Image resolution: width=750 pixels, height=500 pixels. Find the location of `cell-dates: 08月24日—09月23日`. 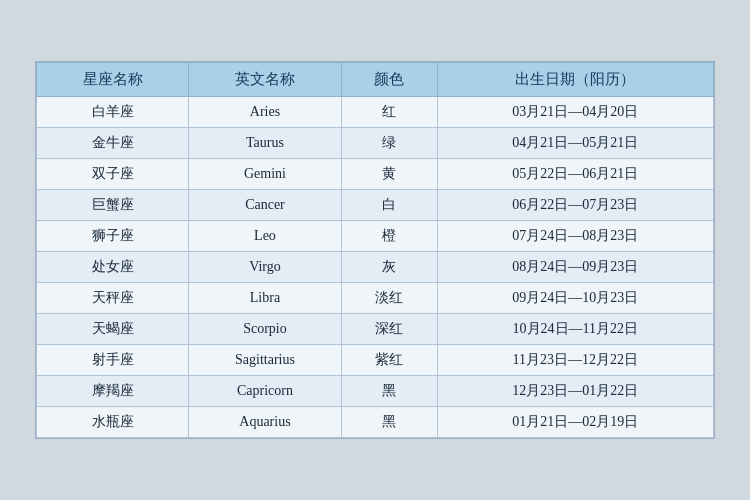

cell-dates: 08月24日—09月23日 is located at coordinates (575, 268).